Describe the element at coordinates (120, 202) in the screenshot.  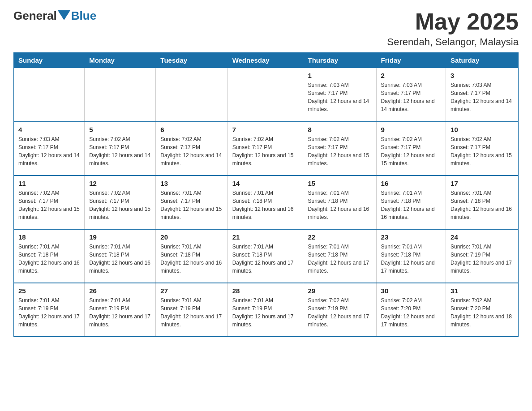
I see `calendar-cell: 12Sunrise: 7:02 AM Sunset: 7:17 PM Dayli…` at that location.